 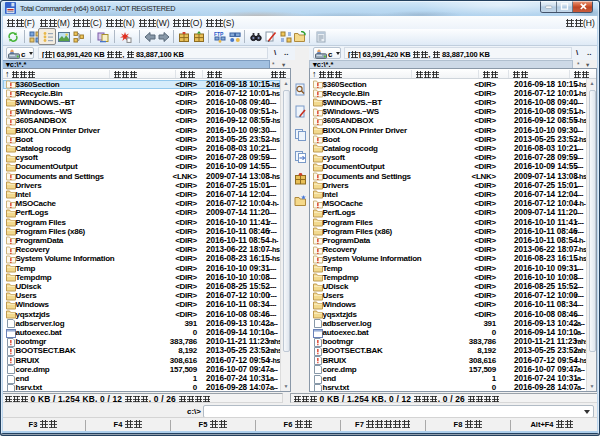 What do you see at coordinates (219, 34) in the screenshot?
I see `svg-text: FTP` at bounding box center [219, 34].